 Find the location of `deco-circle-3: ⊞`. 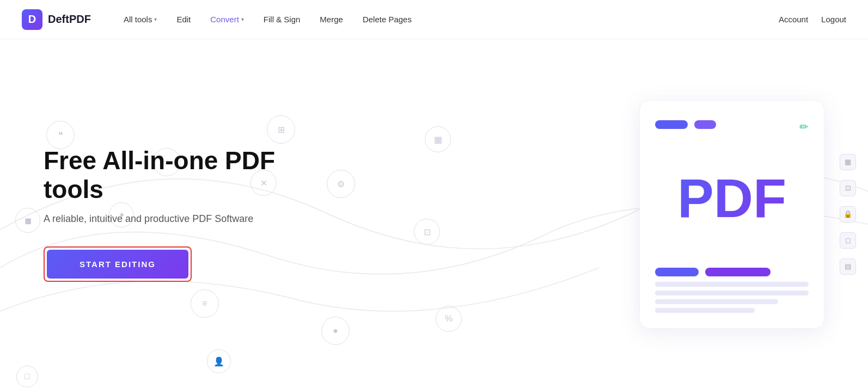

deco-circle-3: ⊞ is located at coordinates (281, 129).